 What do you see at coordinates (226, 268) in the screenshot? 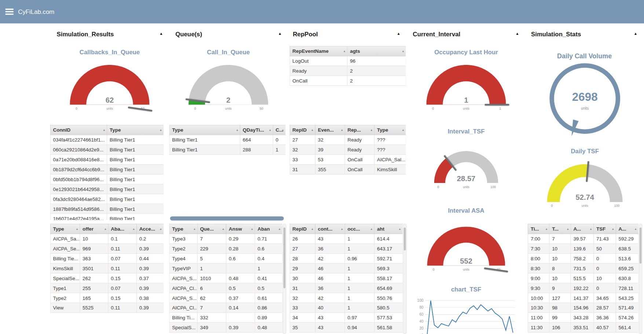
I see `table-row: TypeVIP11` at bounding box center [226, 268].